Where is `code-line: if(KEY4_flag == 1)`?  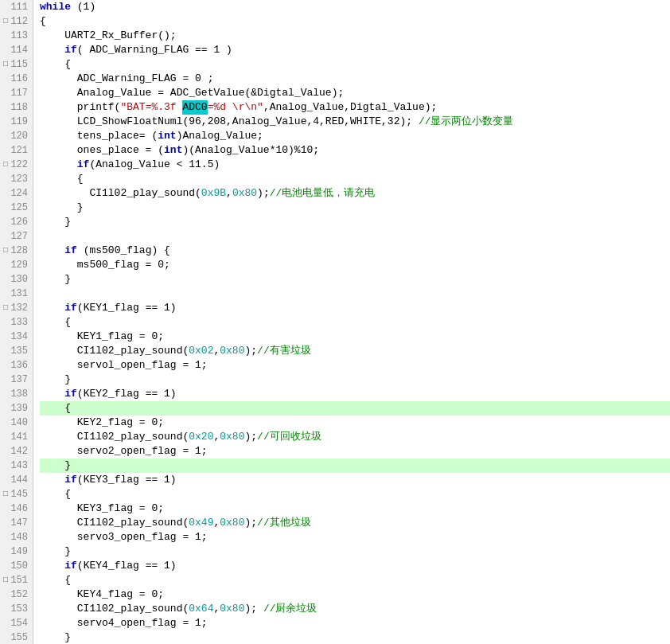
code-line: if(KEY4_flag == 1) is located at coordinates (355, 566).